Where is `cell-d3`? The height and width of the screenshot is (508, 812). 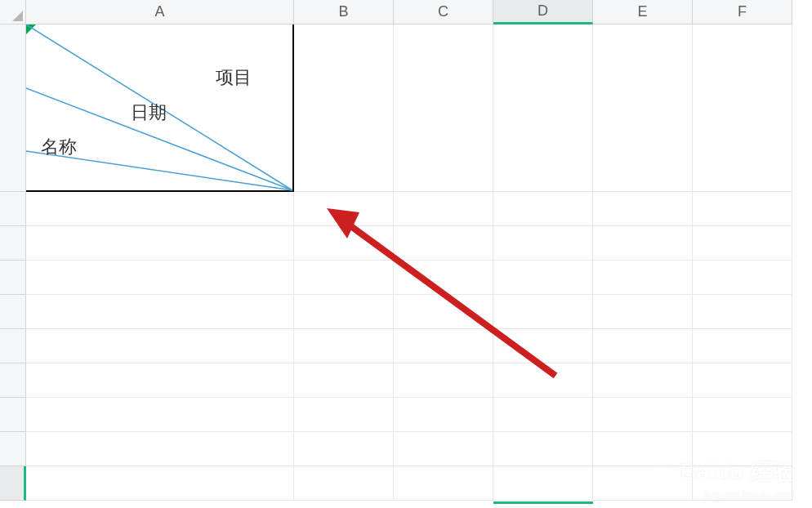
cell-d3 is located at coordinates (543, 243).